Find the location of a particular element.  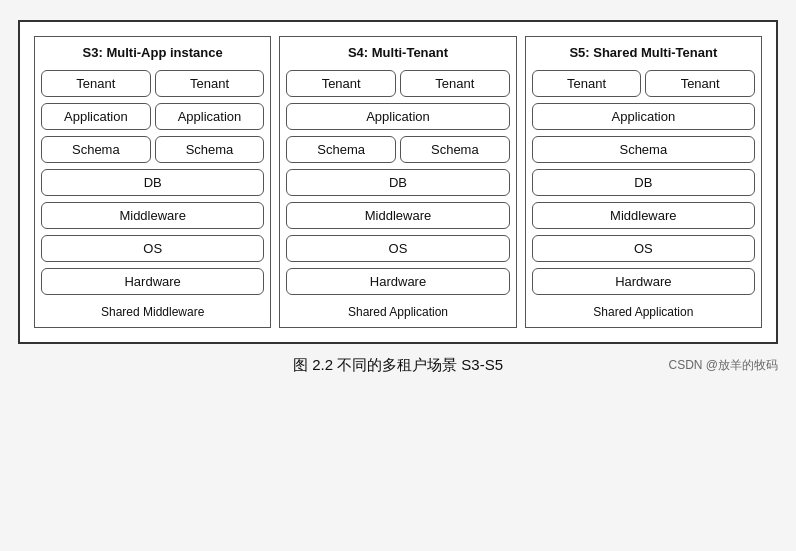

row-group: ApplicationApplication is located at coordinates (152, 116).